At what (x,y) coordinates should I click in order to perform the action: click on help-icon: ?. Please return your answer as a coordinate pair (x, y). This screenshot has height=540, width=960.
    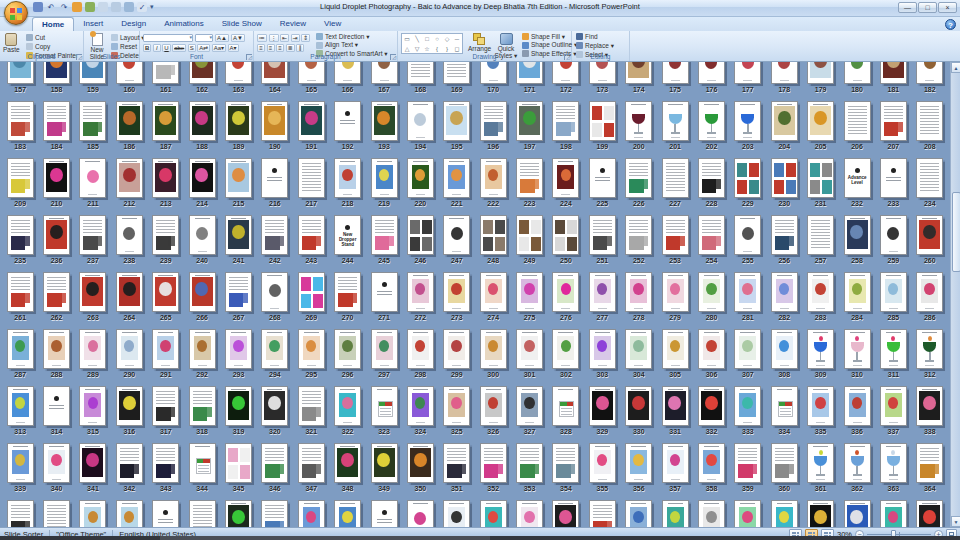
    Looking at the image, I should click on (950, 24).